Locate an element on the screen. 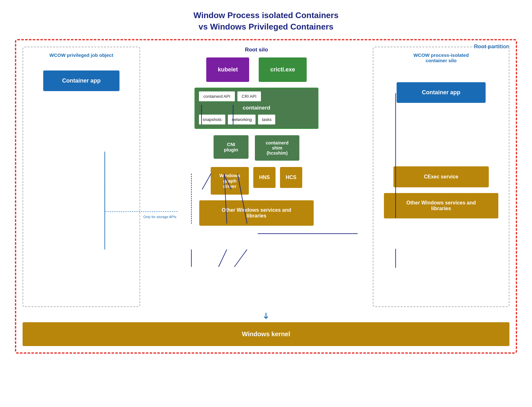 This screenshot has width=532, height=407. wcow-privileged-panel: WCOW privileged job object Container app is located at coordinates (81, 177).